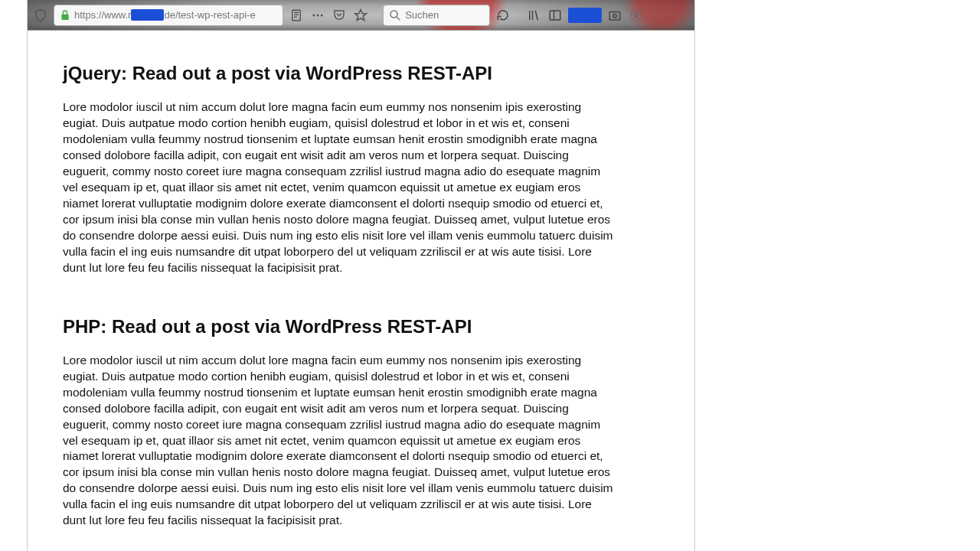  I want to click on section-title: jQuery: Read out a post via WordPress RE…, so click(338, 73).